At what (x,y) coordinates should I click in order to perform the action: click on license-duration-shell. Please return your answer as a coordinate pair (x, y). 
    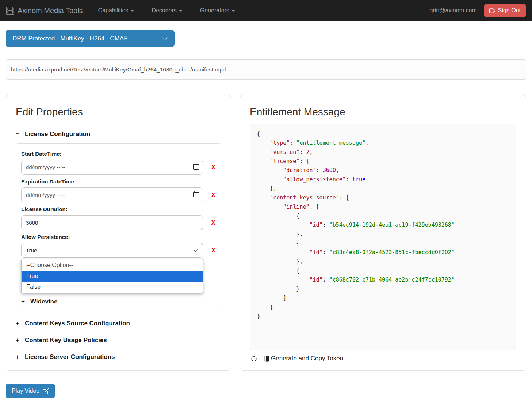
    Looking at the image, I should click on (112, 222).